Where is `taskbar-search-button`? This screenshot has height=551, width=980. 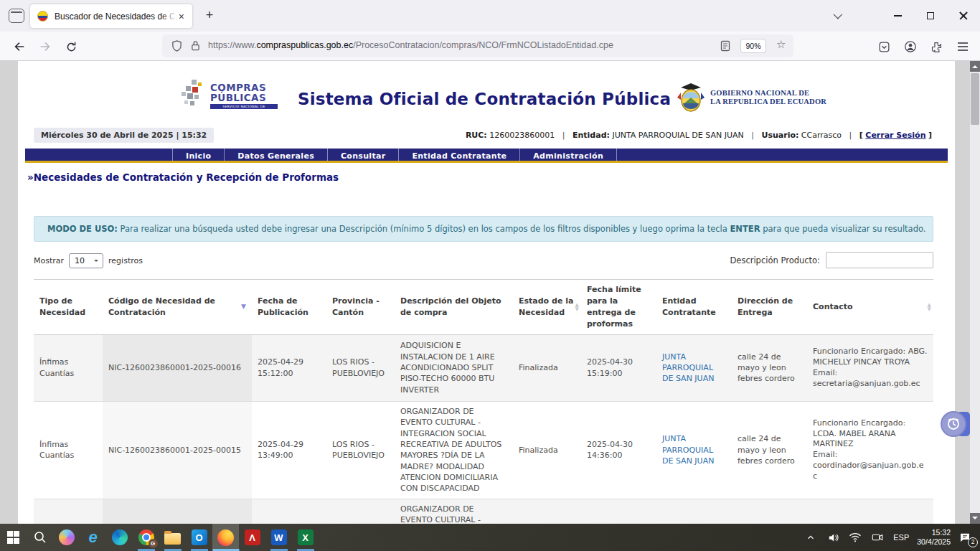 taskbar-search-button is located at coordinates (40, 537).